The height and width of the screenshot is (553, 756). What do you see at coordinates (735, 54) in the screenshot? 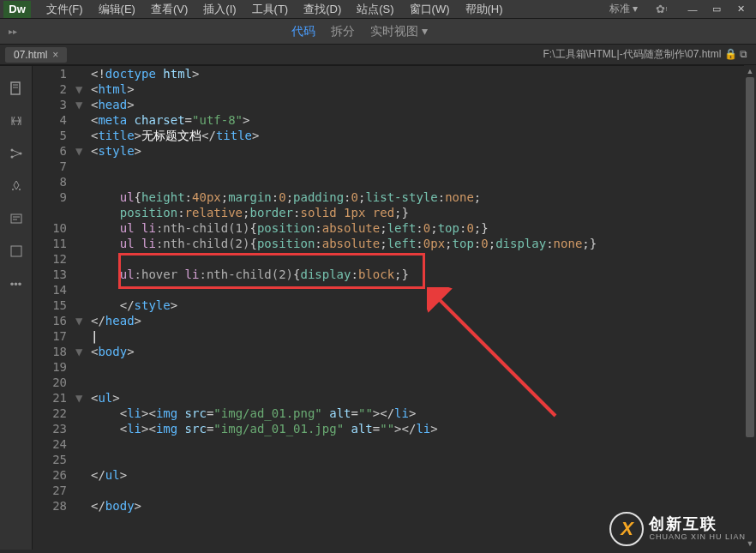
I see `readonly-icon: 🔒 ⧉` at bounding box center [735, 54].